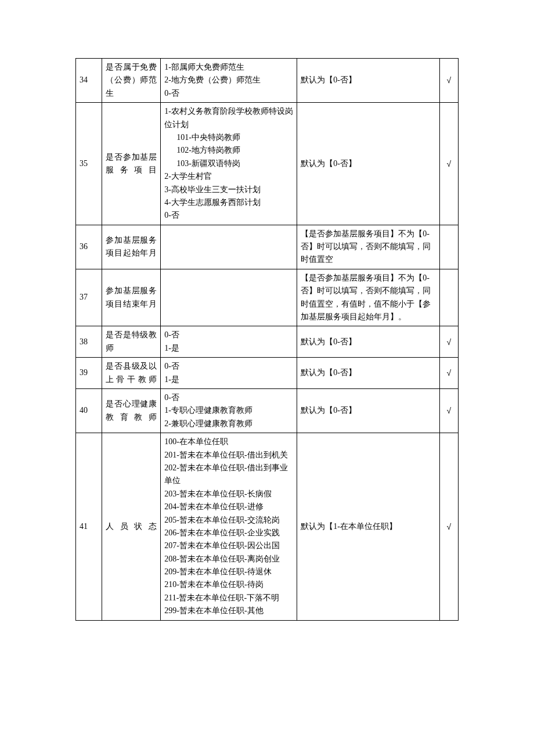 This screenshot has width=534, height=756. Describe the element at coordinates (267, 342) in the screenshot. I see `table-row: 38是否是特级教师0-否1-是默认为【0-否】√` at that location.